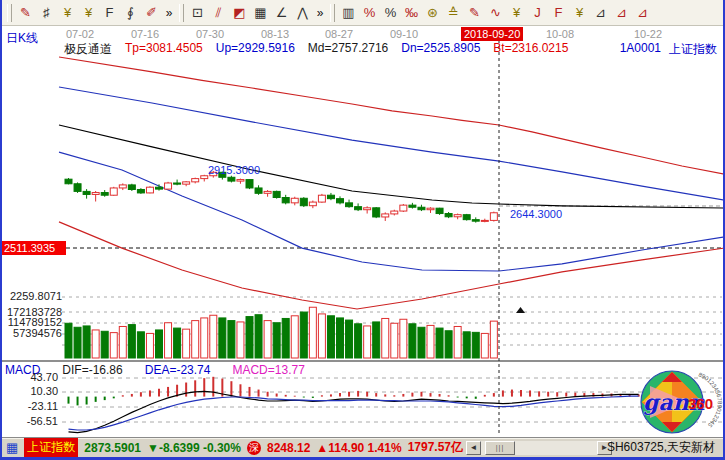  Describe the element at coordinates (110, 13) in the screenshot. I see `f-lines-icon: F` at that location.